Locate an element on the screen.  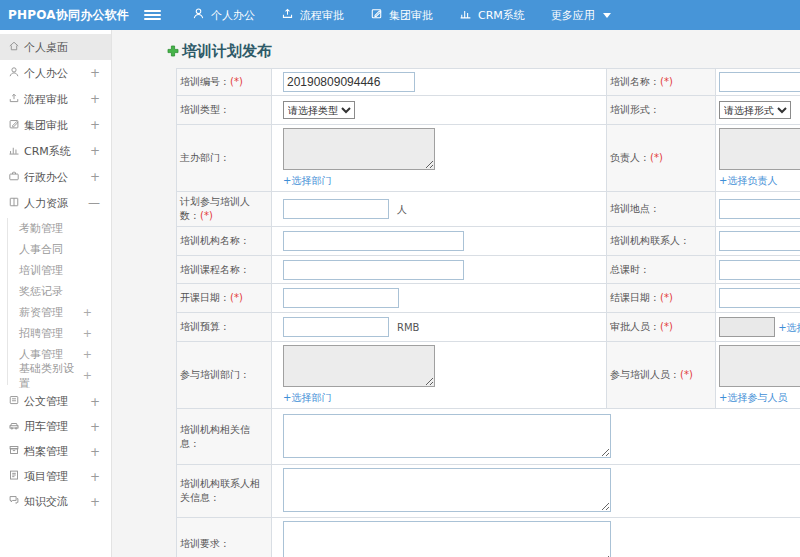
label-approver: 审批人员：(*) is located at coordinates (662, 328).